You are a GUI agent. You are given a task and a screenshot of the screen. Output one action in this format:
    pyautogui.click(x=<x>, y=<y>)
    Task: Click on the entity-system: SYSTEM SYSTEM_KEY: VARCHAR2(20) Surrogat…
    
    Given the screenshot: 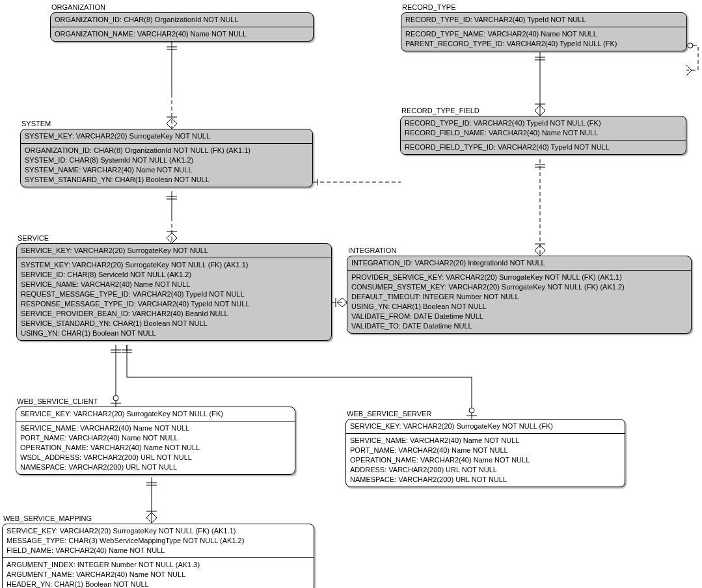 What is the action you would take?
    pyautogui.click(x=167, y=153)
    